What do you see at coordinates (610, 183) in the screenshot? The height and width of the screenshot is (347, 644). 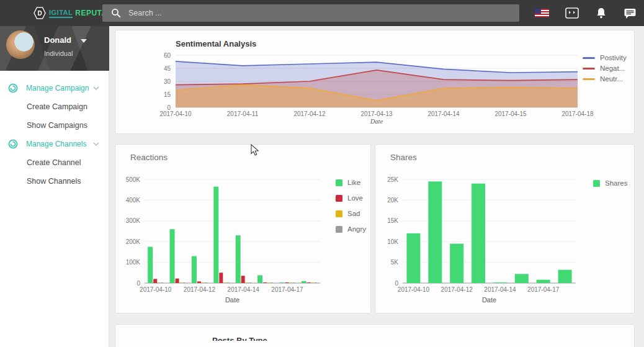 I see `legend-item-shares: Shares` at bounding box center [610, 183].